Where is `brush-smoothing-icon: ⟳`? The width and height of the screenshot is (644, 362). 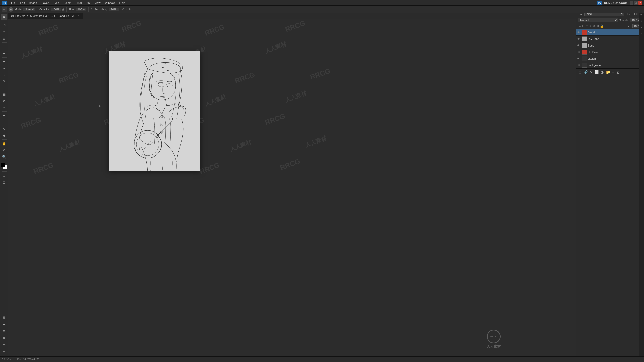 brush-smoothing-icon: ⟳ is located at coordinates (92, 9).